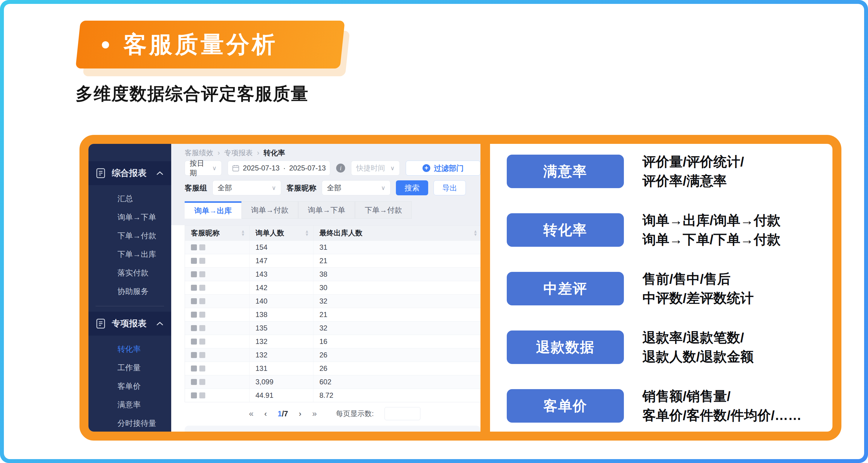  Describe the element at coordinates (333, 233) in the screenshot. I see `table-header-row: 客服昵称 ▲▼ 询单人数 ▲▼ 最终出库人数 ▲▼` at that location.